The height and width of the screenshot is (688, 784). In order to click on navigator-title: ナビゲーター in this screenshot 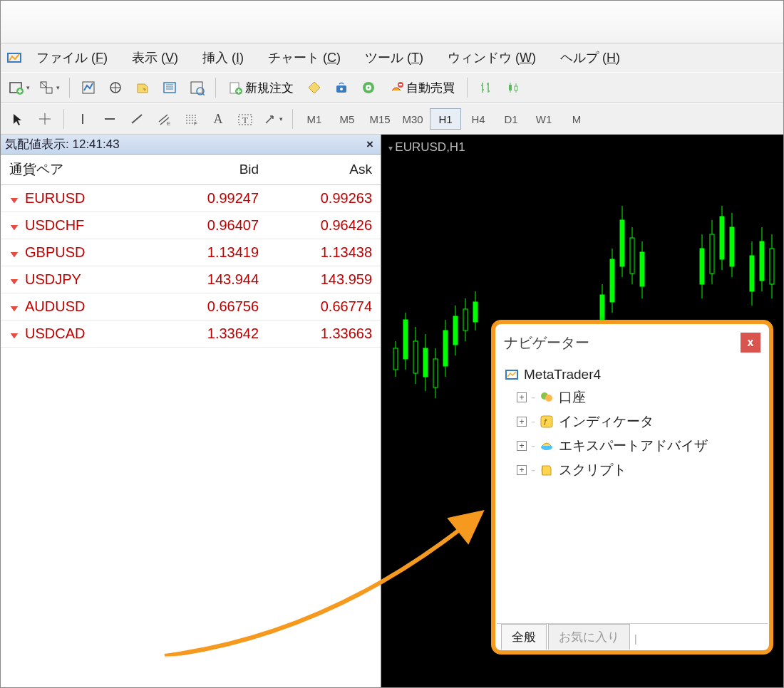, I will do `click(547, 343)`.